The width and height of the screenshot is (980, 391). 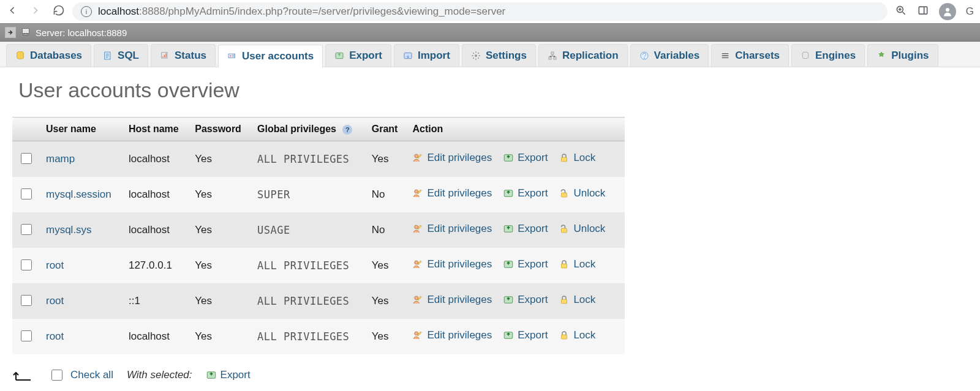 I want to click on db-icon, so click(x=20, y=56).